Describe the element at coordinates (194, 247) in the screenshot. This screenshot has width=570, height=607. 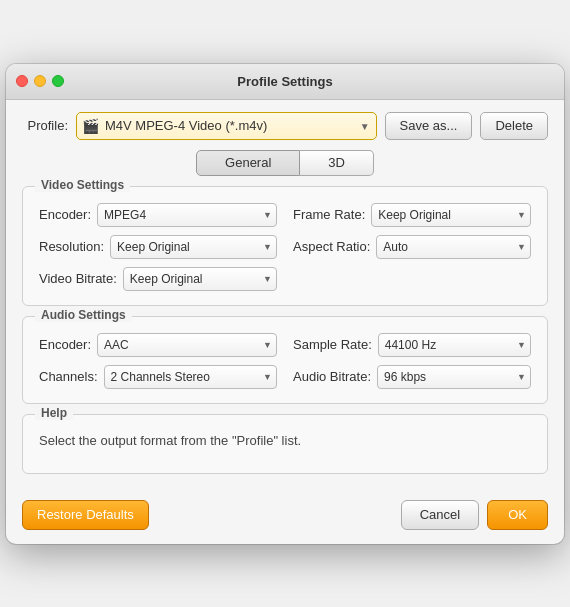
I see `resolution-select-container: Keep Original ▼` at that location.